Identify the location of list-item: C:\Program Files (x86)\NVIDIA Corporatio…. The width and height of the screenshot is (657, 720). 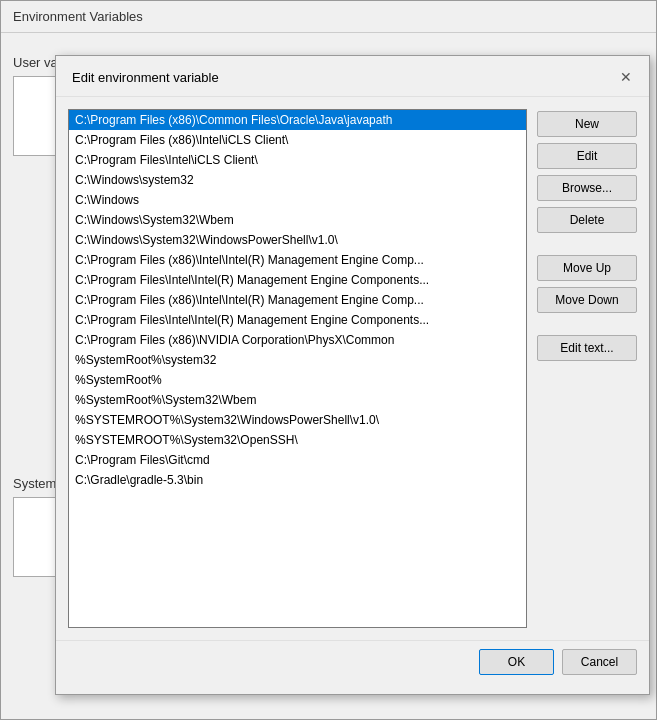
(298, 340).